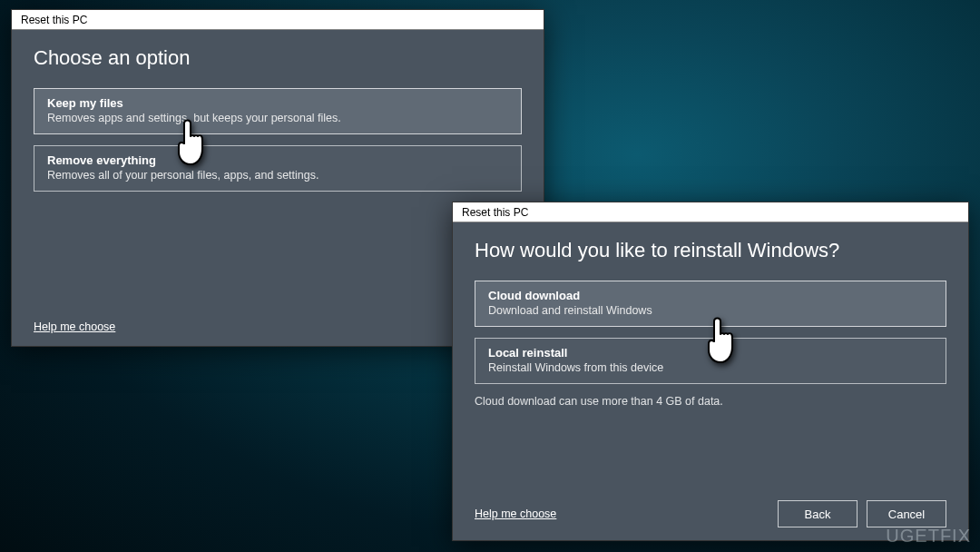 The height and width of the screenshot is (552, 980). I want to click on page-heading: Choose an option, so click(278, 58).